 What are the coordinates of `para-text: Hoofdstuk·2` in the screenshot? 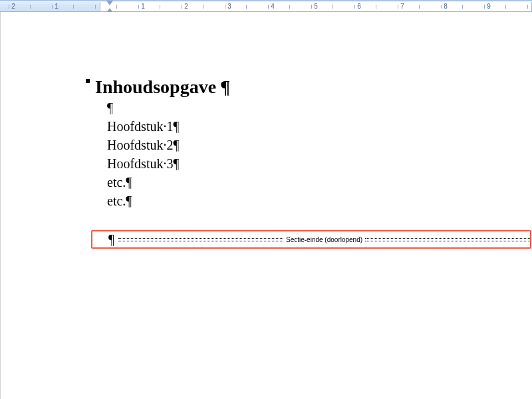 It's located at (140, 145).